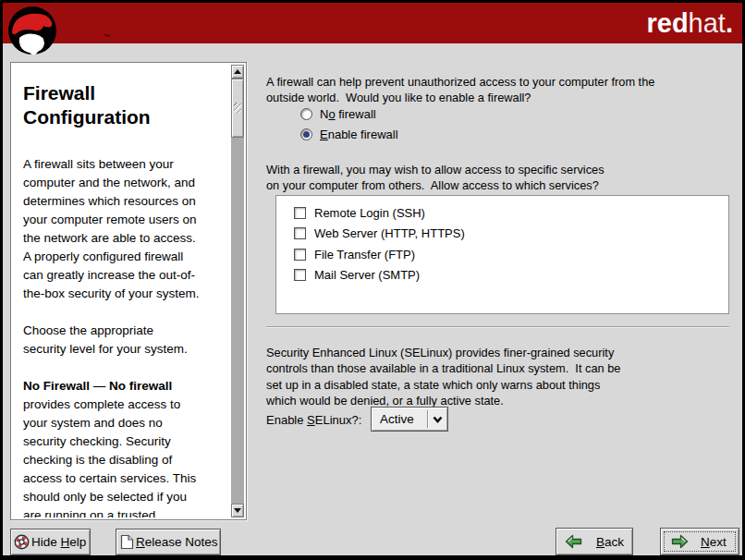 Image resolution: width=745 pixels, height=560 pixels. What do you see at coordinates (238, 510) in the screenshot?
I see `scroll-down-button` at bounding box center [238, 510].